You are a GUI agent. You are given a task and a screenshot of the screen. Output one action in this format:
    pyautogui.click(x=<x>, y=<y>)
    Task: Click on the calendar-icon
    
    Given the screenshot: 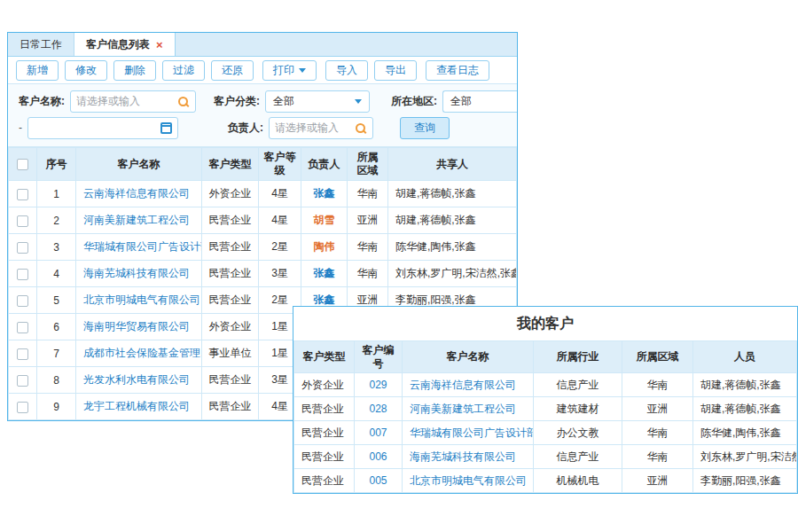 What is the action you would take?
    pyautogui.click(x=167, y=128)
    